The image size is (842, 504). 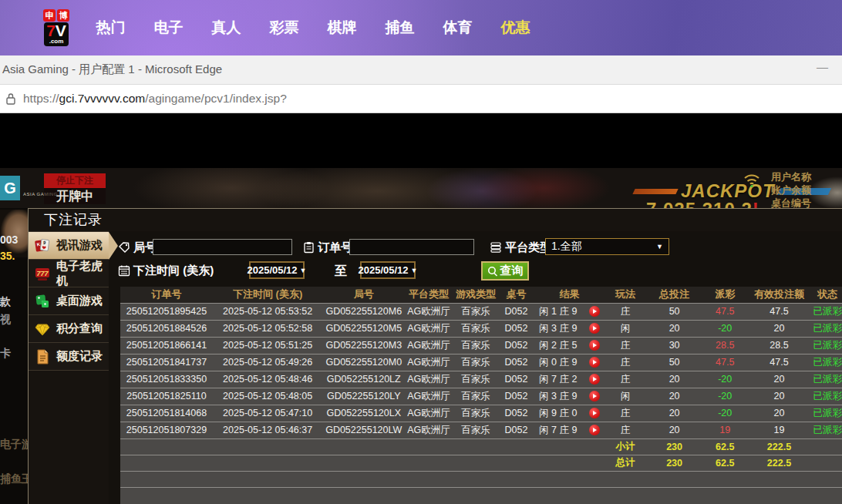 I want to click on nav-item-1: 热门, so click(x=111, y=28).